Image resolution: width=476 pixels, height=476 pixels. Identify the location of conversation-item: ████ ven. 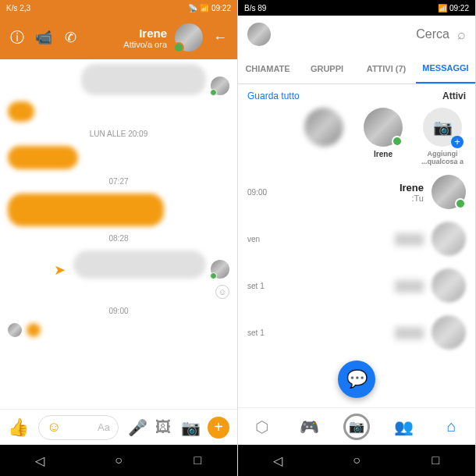
(357, 239).